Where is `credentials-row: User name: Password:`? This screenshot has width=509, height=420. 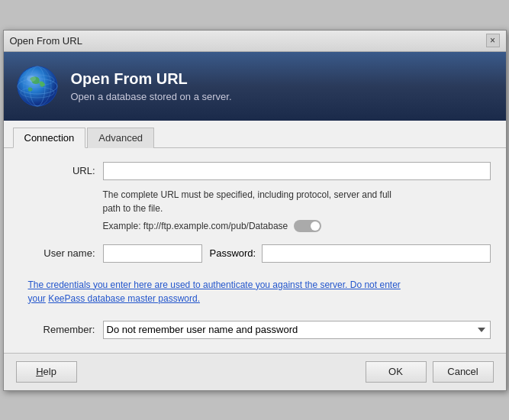
credentials-row: User name: Password: is located at coordinates (255, 254).